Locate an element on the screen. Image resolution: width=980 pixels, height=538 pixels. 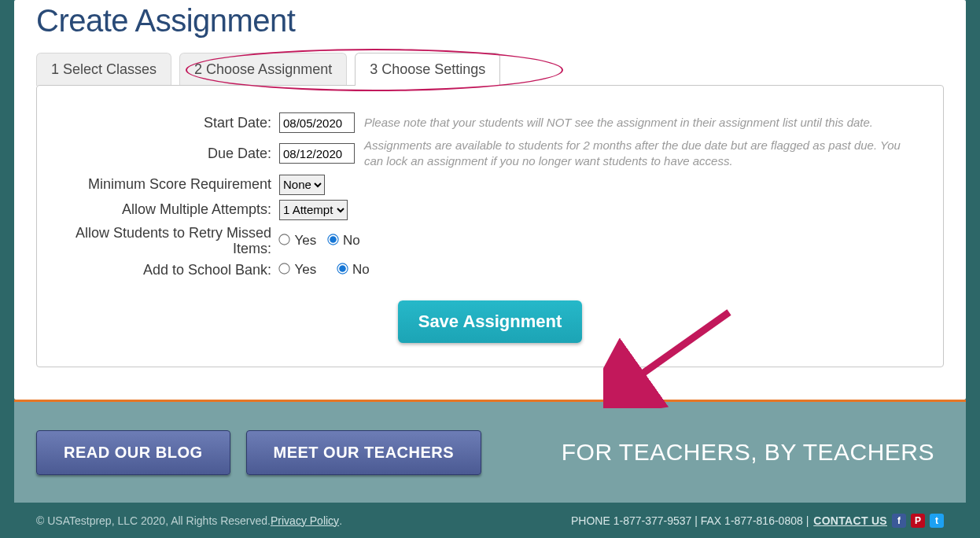
save-assignment-button: Save Assignment is located at coordinates (491, 322).